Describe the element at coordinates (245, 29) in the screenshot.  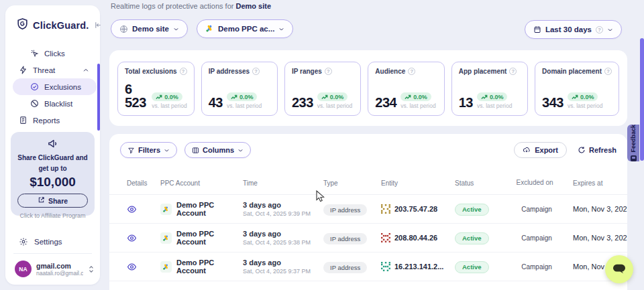
I see `ppc-account-filter-dropdown: Demo PPC ac...` at that location.